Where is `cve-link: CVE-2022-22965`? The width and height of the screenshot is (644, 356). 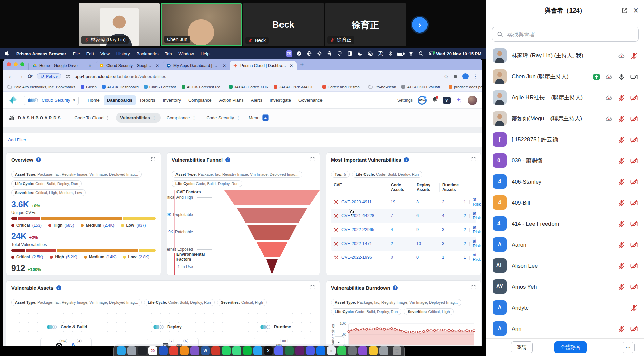
cve-link: CVE-2022-22965 is located at coordinates (358, 230).